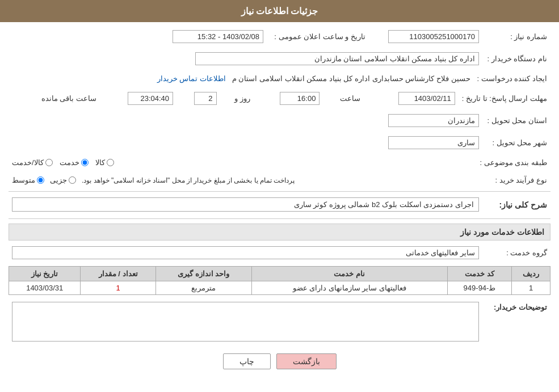 This screenshot has width=559, height=392. Describe the element at coordinates (280, 288) in the screenshot. I see `table-row: 1ط-94-949فعالیتهای سایر سازمانهای دارای …` at that location.